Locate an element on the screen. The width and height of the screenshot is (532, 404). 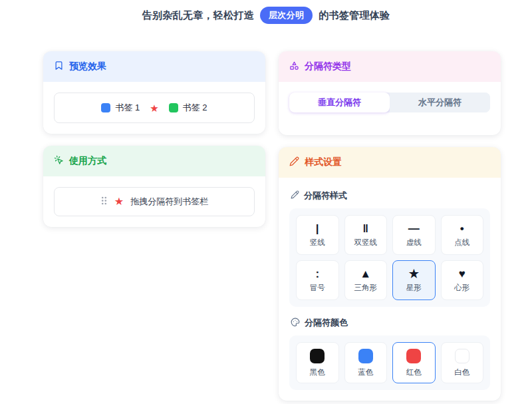
separator-type-tabs: 垂直分隔符 水平分隔符 is located at coordinates (390, 102).